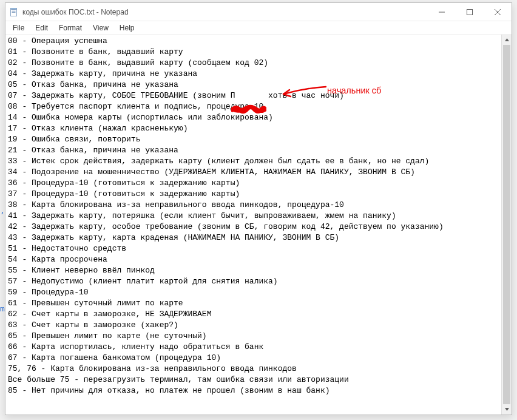  Describe the element at coordinates (70, 28) in the screenshot. I see `menu-format: Format` at that location.